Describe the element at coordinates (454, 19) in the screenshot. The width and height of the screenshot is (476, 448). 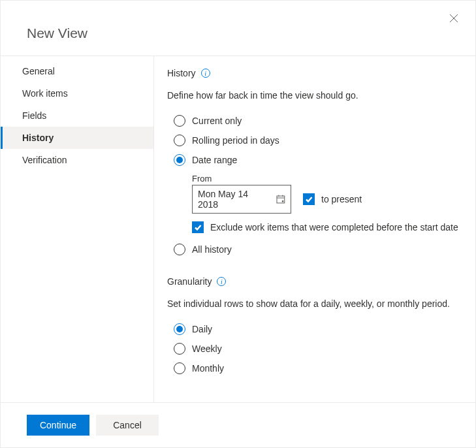
I see `close-button` at that location.